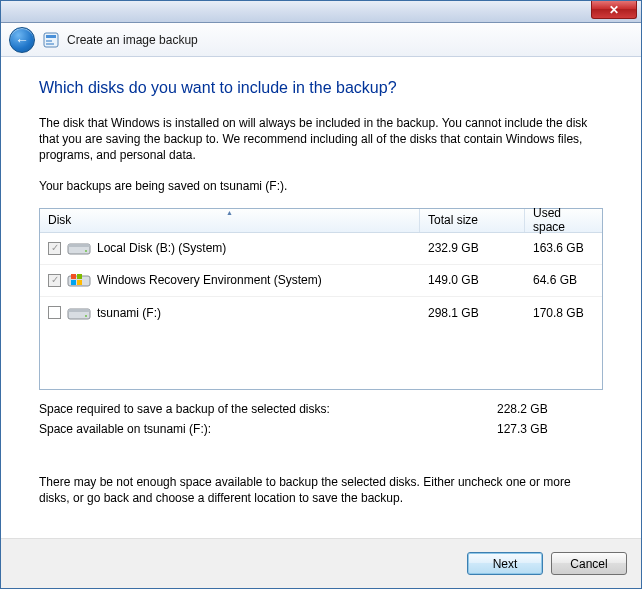 Image resolution: width=642 pixels, height=589 pixels. What do you see at coordinates (162, 248) in the screenshot?
I see `disk-name: Local Disk (B:) (System)` at bounding box center [162, 248].